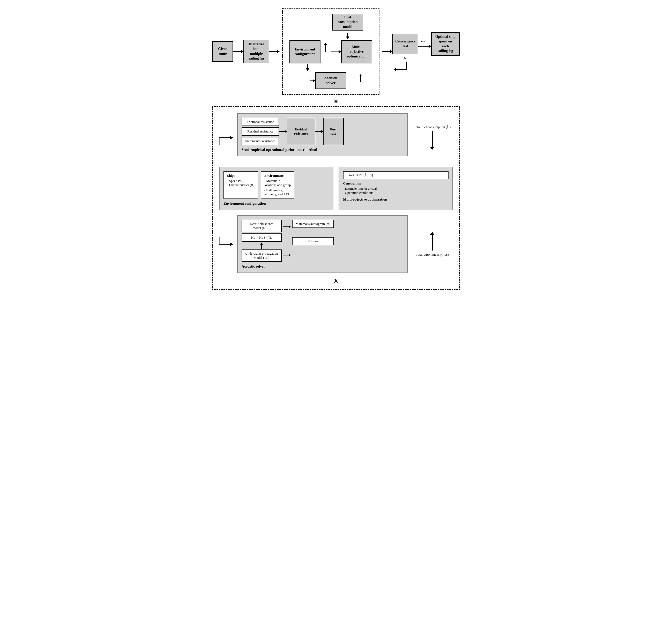 Image resolution: width=672 pixels, height=618 pixels. What do you see at coordinates (238, 51) in the screenshot?
I see `arrow-given-to-disc` at bounding box center [238, 51].